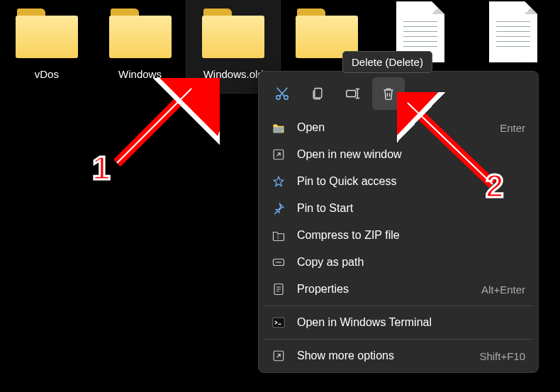 The width and height of the screenshot is (560, 392). What do you see at coordinates (398, 262) in the screenshot?
I see `menu-copy-path: Copy as path` at bounding box center [398, 262].